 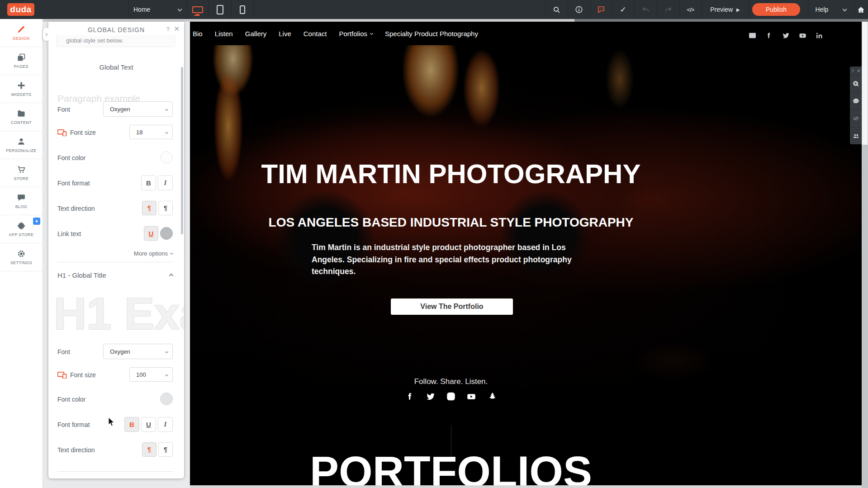 I want to click on help-menu: Help, so click(x=822, y=9).